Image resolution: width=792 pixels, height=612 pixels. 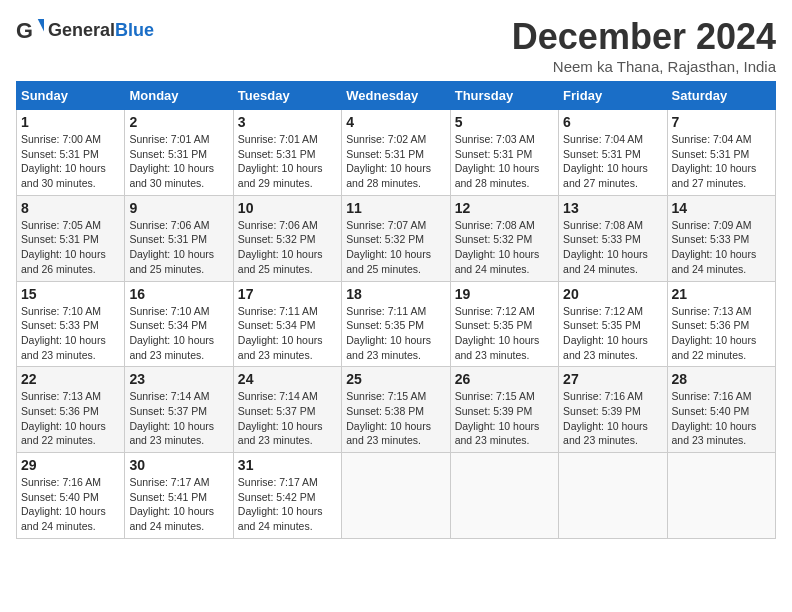 What do you see at coordinates (612, 418) in the screenshot?
I see `day-detail: Sunrise: 7:16 AM Sunset: 5:39 PM Dayligh…` at bounding box center [612, 418].